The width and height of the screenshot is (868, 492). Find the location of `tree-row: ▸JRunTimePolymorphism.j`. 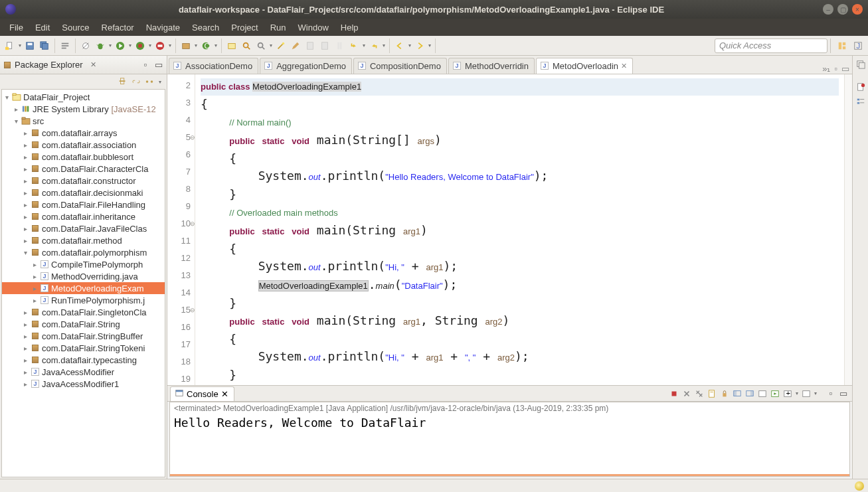

tree-row: ▸JRunTimePolymorphism.j is located at coordinates (84, 300).